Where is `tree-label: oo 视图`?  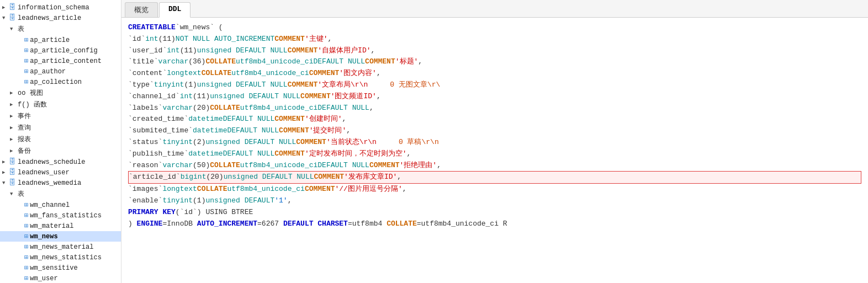 tree-label: oo 视图 is located at coordinates (30, 93).